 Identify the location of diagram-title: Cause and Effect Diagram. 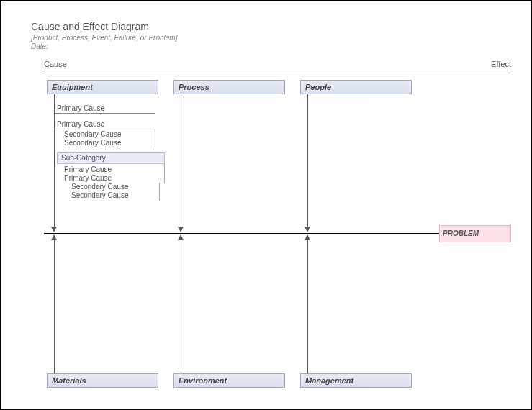
(281, 27).